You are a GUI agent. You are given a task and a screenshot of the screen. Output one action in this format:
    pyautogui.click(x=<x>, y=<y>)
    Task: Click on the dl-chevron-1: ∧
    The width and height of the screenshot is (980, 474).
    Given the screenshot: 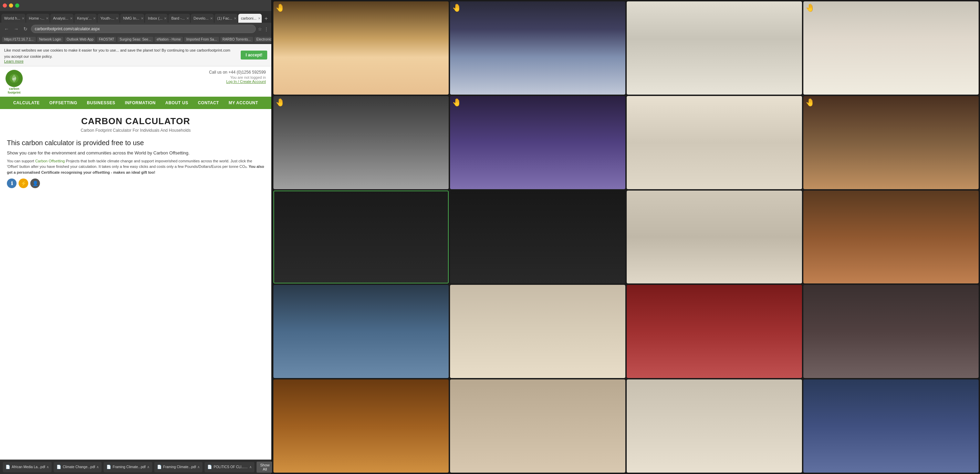 What is the action you would take?
    pyautogui.click(x=48, y=467)
    